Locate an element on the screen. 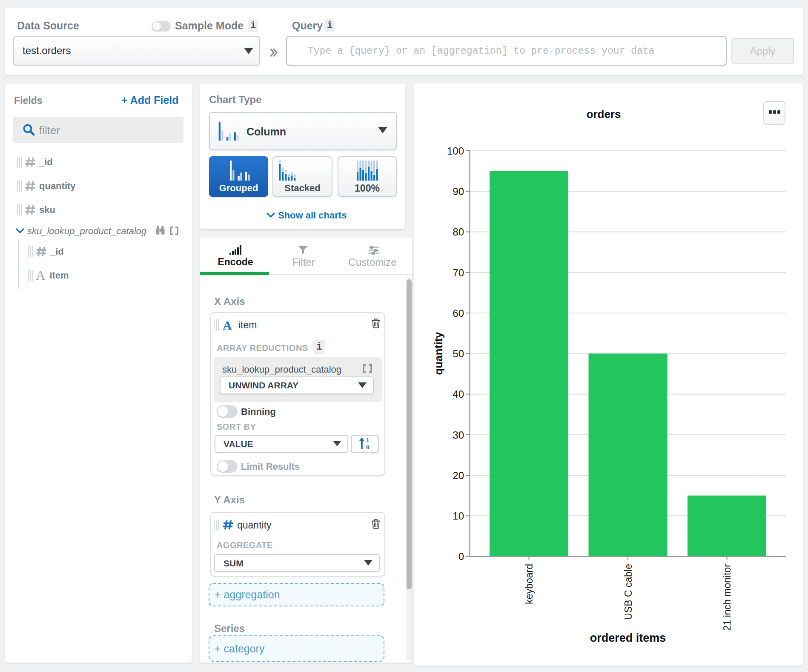 This screenshot has width=808, height=672. svg-text: 30 is located at coordinates (458, 435).